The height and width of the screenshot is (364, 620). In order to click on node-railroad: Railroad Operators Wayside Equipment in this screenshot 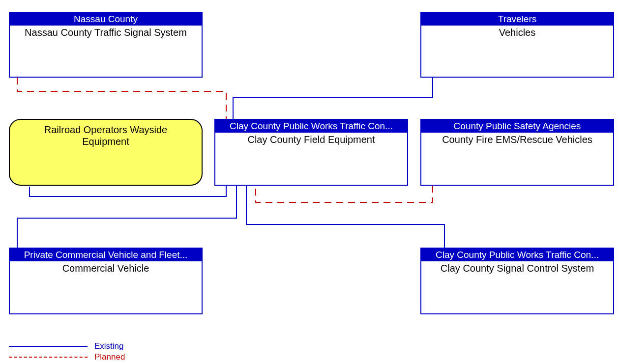, I will do `click(106, 152)`.